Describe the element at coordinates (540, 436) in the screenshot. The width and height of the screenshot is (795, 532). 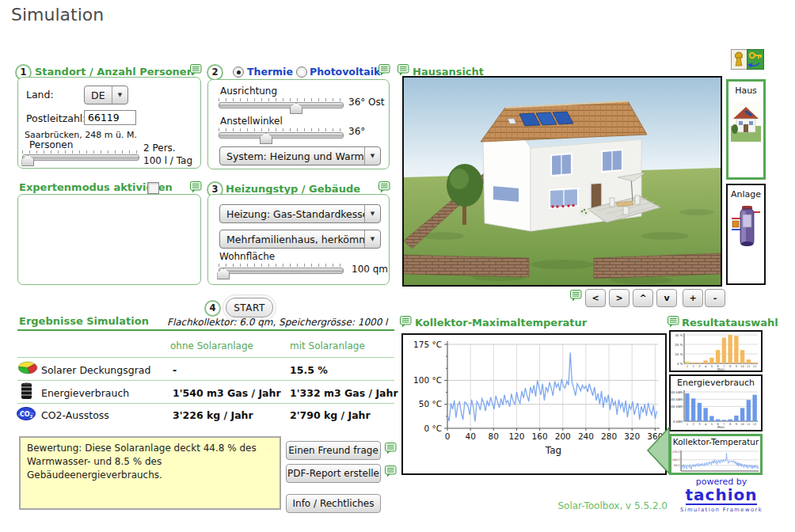
I see `svg-text: 160` at that location.